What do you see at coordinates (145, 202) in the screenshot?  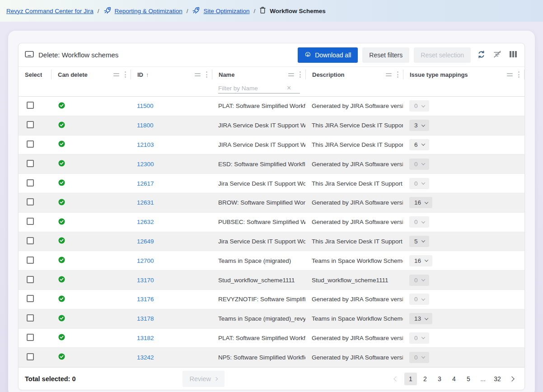 I see `row-id-link: 12631` at bounding box center [145, 202].